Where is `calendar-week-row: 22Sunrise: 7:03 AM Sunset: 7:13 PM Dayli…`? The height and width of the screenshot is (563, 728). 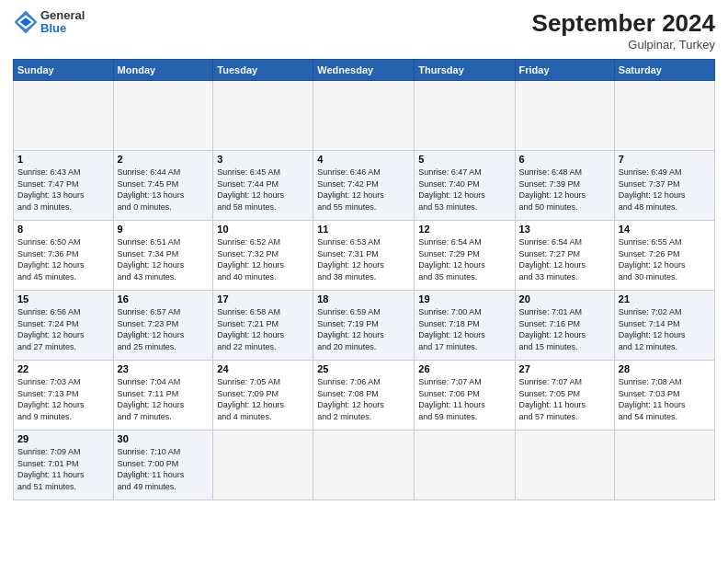
calendar-week-row: 22Sunrise: 7:03 AM Sunset: 7:13 PM Dayli… is located at coordinates (364, 396).